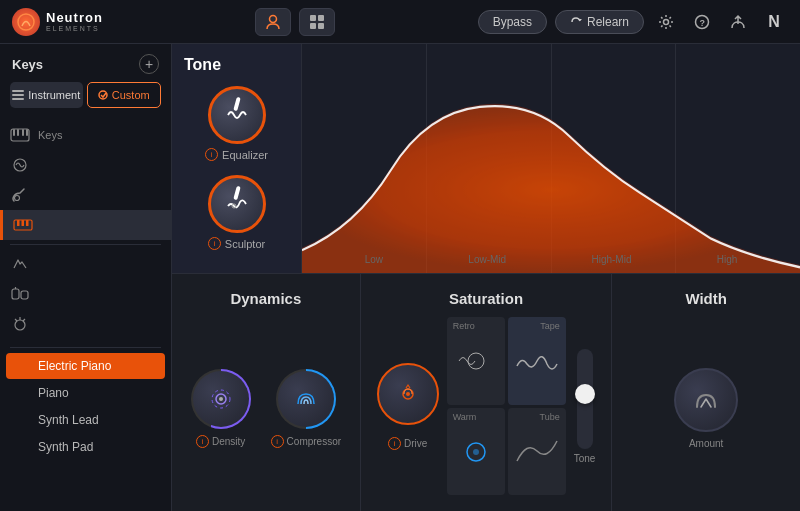  What do you see at coordinates (600, 22) in the screenshot?
I see `relearn-button: Relearn` at bounding box center [600, 22].